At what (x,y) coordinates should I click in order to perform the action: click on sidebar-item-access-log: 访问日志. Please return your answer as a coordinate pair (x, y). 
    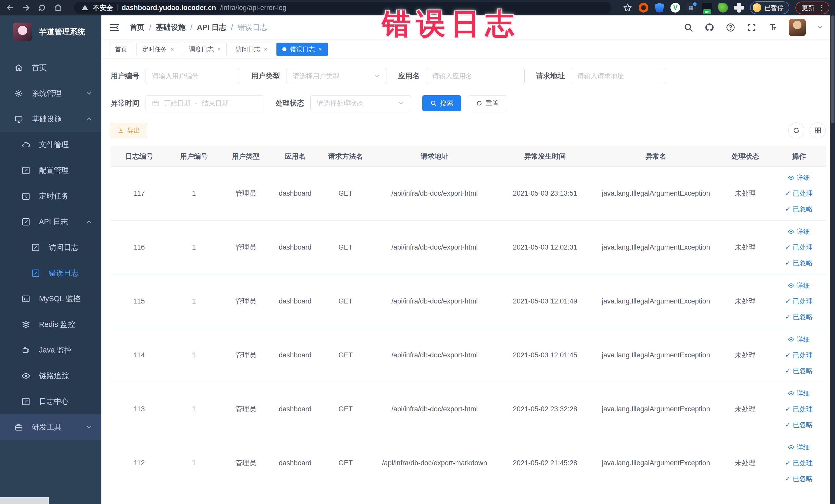
    Looking at the image, I should click on (51, 247).